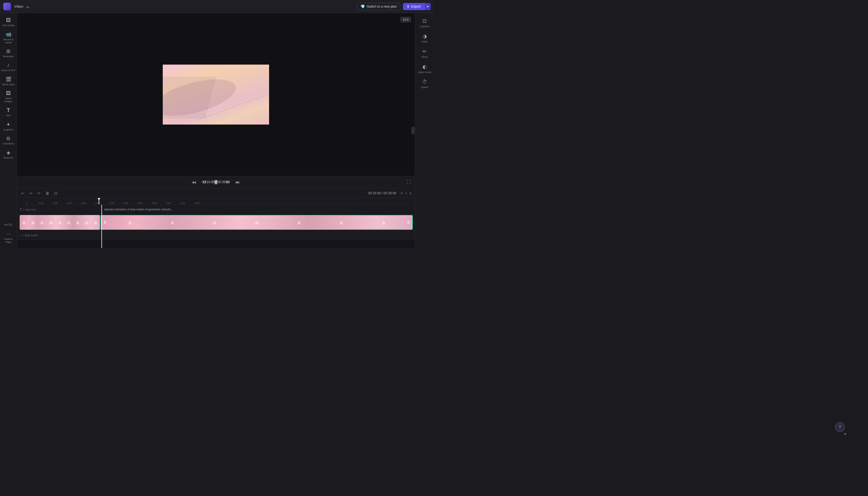 The width and height of the screenshot is (868, 496). What do you see at coordinates (48, 193) in the screenshot?
I see `delete-button: 🗑` at bounding box center [48, 193].